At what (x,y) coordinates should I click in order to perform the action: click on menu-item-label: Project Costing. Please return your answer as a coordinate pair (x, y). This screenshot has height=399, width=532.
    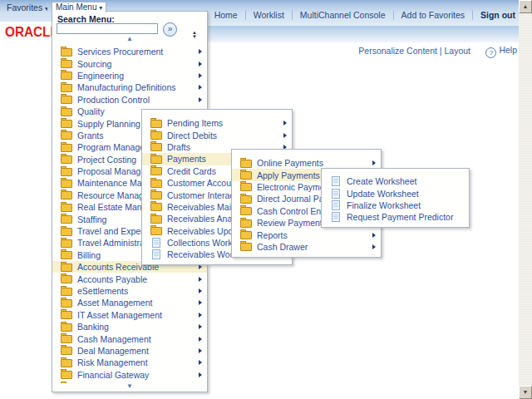
    Looking at the image, I should click on (106, 160).